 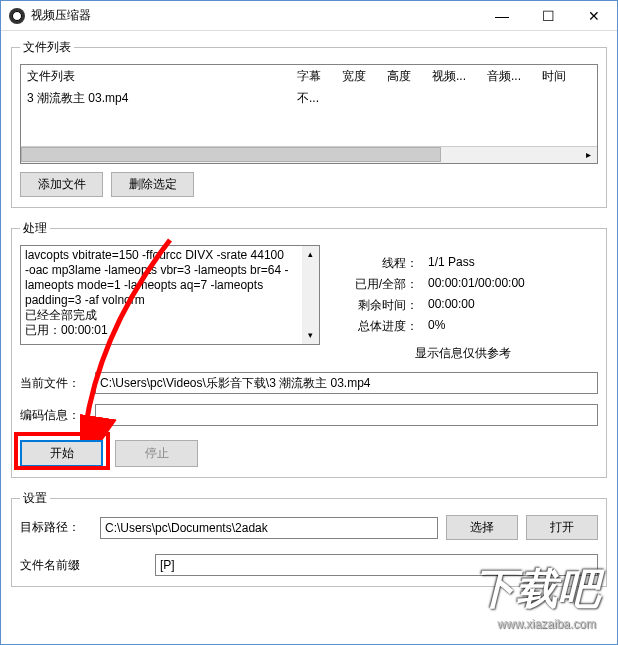 What do you see at coordinates (378, 306) in the screenshot?
I see `remain-label: 剩余时间：` at bounding box center [378, 306].